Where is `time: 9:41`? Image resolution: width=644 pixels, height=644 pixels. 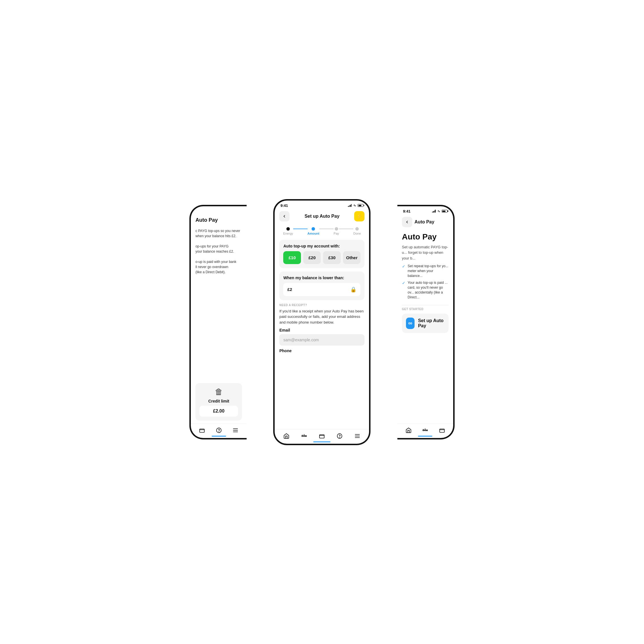 time: 9:41 is located at coordinates (284, 205).